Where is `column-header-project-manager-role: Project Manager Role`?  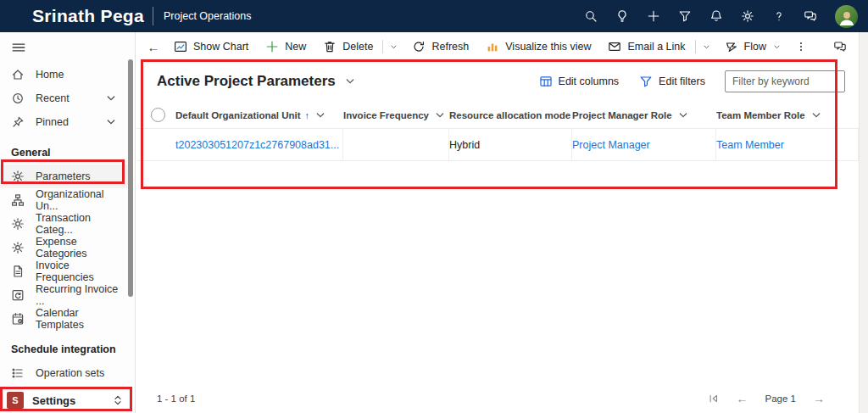
column-header-project-manager-role: Project Manager Role is located at coordinates (644, 115).